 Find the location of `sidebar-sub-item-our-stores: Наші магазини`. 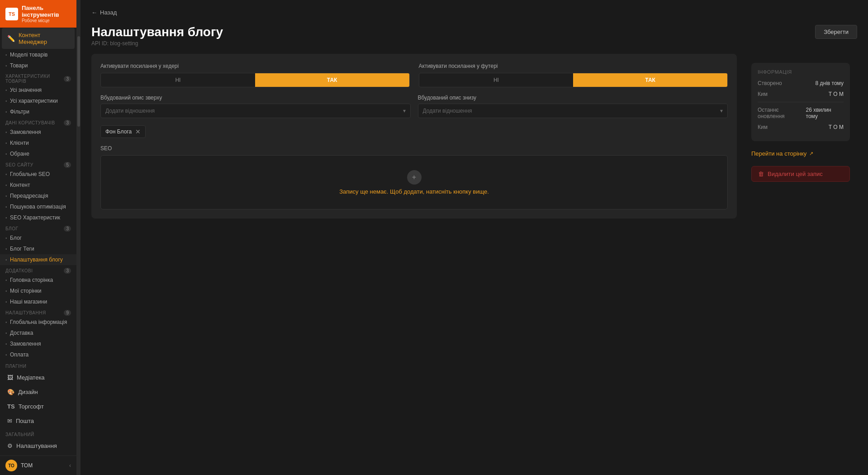

sidebar-sub-item-our-stores: Наші магазини is located at coordinates (38, 302).